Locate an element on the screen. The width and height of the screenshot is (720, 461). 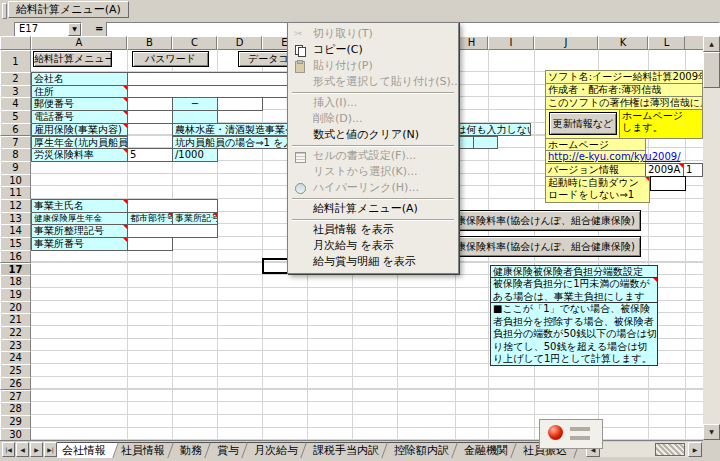
cell-address-label: 住所 is located at coordinates (80, 92).